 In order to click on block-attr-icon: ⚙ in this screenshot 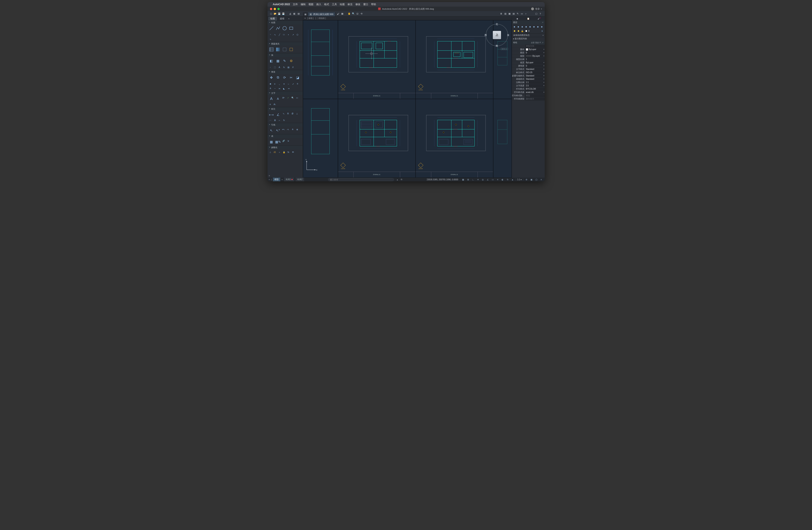, I will do `click(291, 61)`.